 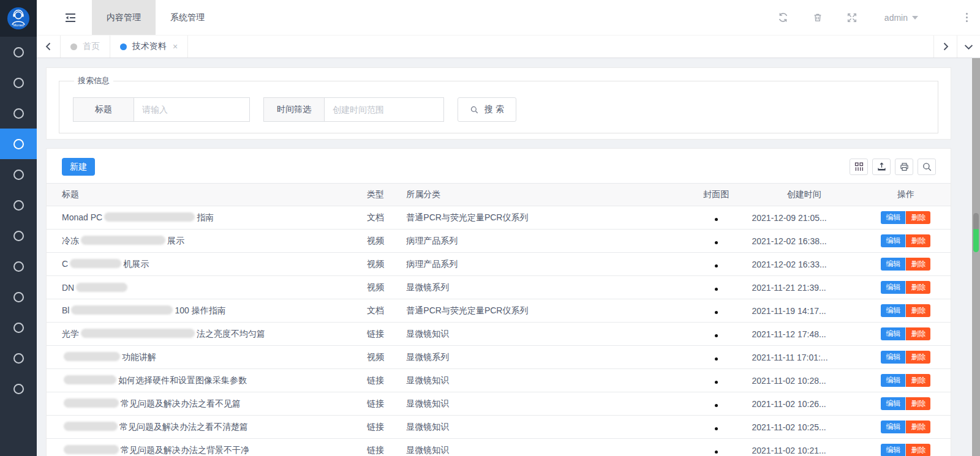 I want to click on refresh-icon, so click(x=783, y=18).